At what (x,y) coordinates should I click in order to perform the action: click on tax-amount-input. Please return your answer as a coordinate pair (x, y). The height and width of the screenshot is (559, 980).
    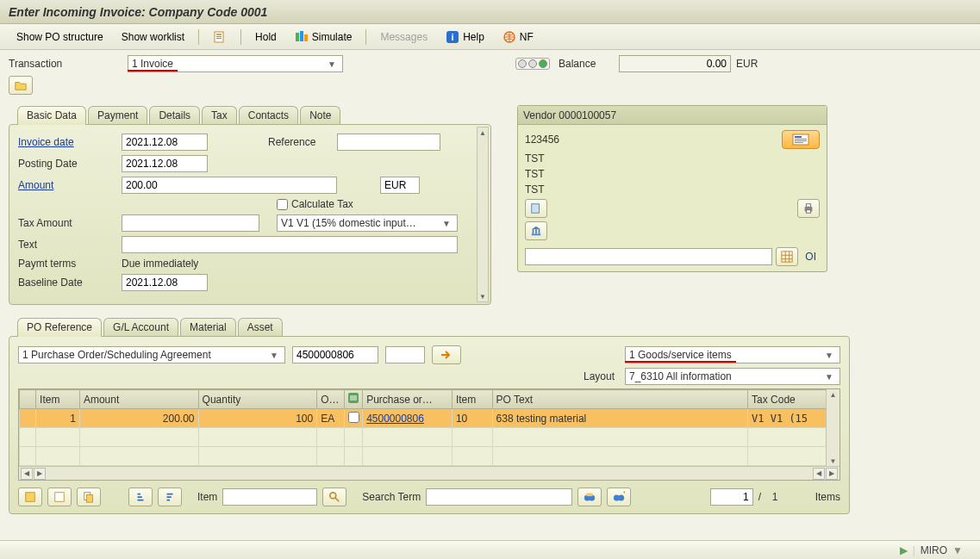
    Looking at the image, I should click on (190, 223).